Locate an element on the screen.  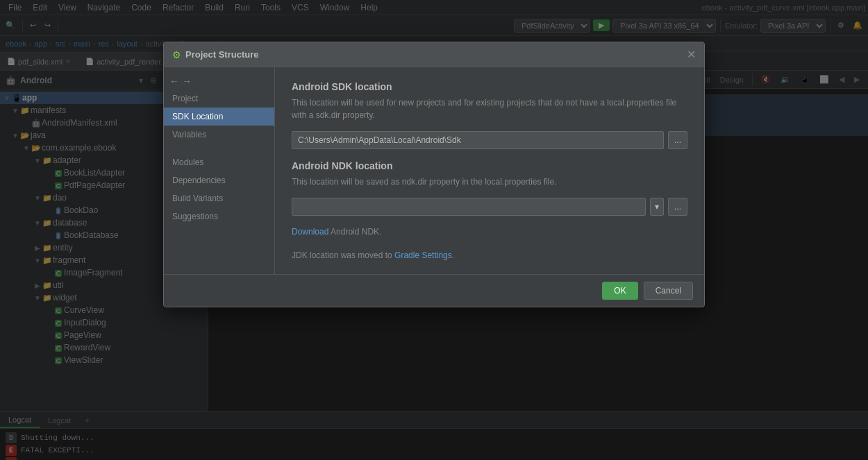
sdk-browse-btn: ... is located at coordinates (678, 140).